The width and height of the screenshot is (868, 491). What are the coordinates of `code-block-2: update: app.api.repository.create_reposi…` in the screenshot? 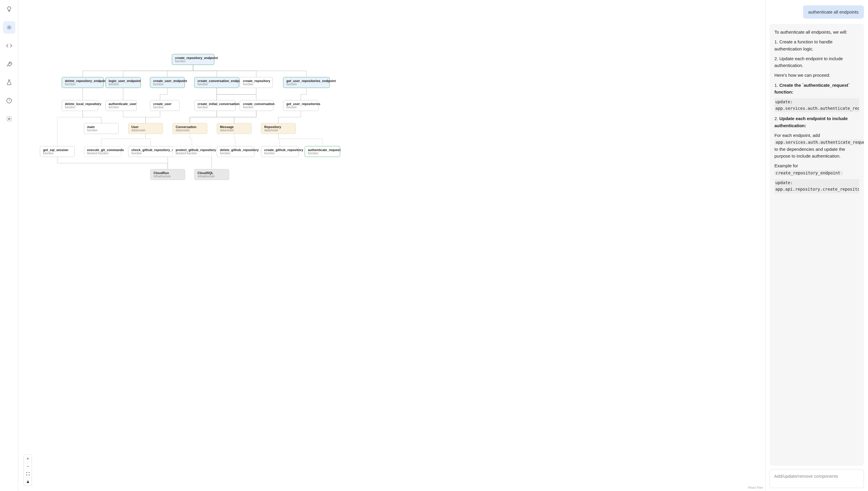 It's located at (817, 186).